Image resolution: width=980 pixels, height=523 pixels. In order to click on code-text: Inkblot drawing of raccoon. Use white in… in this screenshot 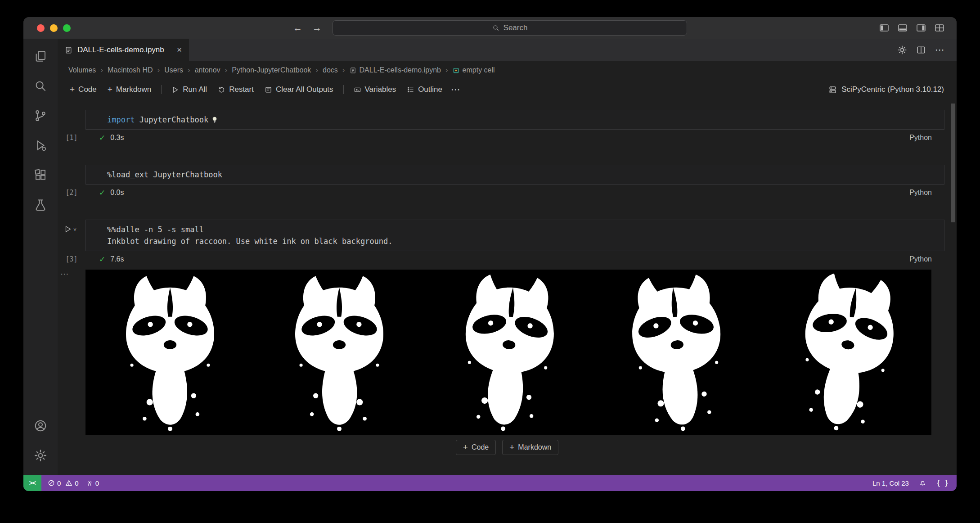, I will do `click(250, 241)`.